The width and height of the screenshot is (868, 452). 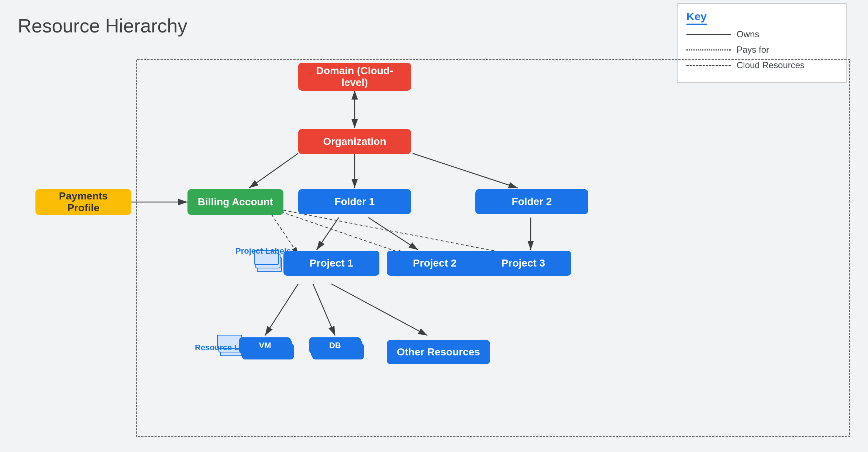 What do you see at coordinates (438, 352) in the screenshot?
I see `node-other-resources: Other Resources` at bounding box center [438, 352].